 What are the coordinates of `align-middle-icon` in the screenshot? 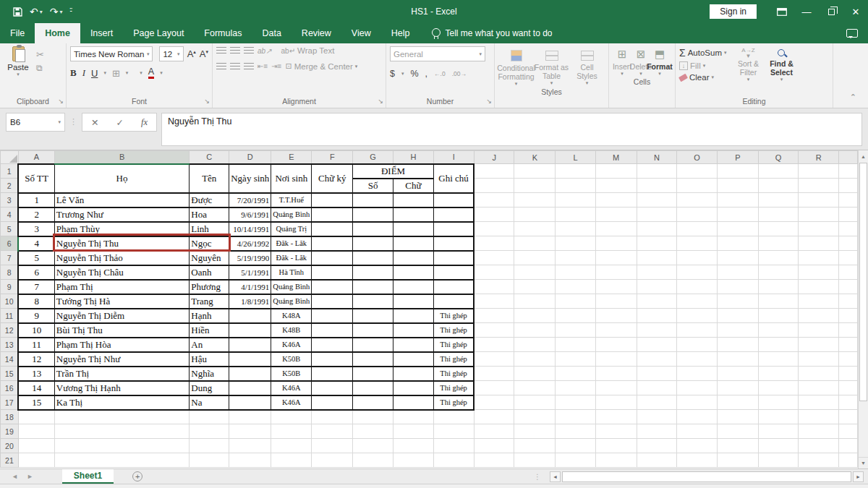 It's located at (235, 51).